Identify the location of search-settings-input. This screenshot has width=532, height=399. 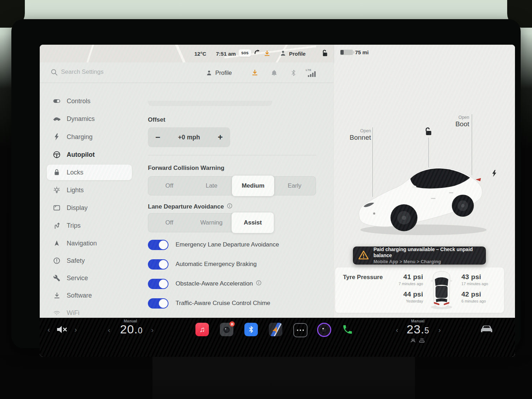
(102, 72).